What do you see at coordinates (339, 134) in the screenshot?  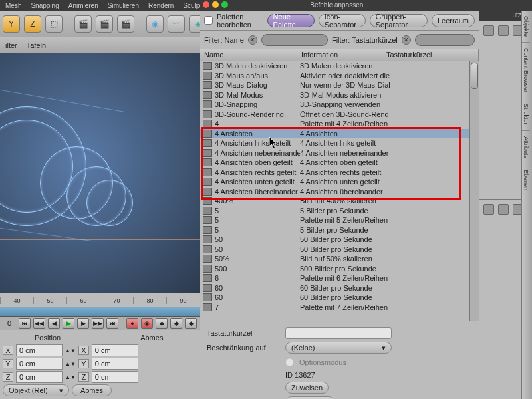 I see `list-item: 4 Ansichten4 Ansichten` at bounding box center [339, 134].